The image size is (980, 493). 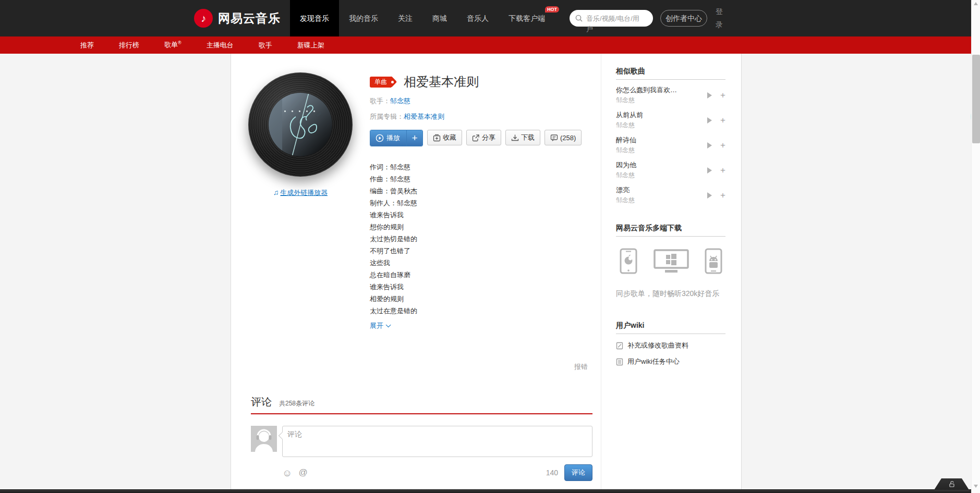 What do you see at coordinates (482, 101) in the screenshot?
I see `artist-line: 歌手：邹念慈` at bounding box center [482, 101].